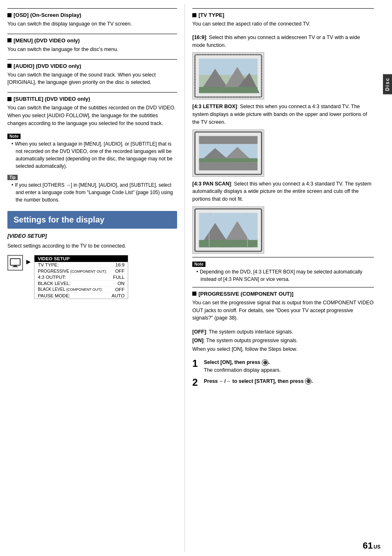 The width and height of the screenshot is (392, 556). I want to click on body-16-9: Select this when you connect a widescree…, so click(276, 41).